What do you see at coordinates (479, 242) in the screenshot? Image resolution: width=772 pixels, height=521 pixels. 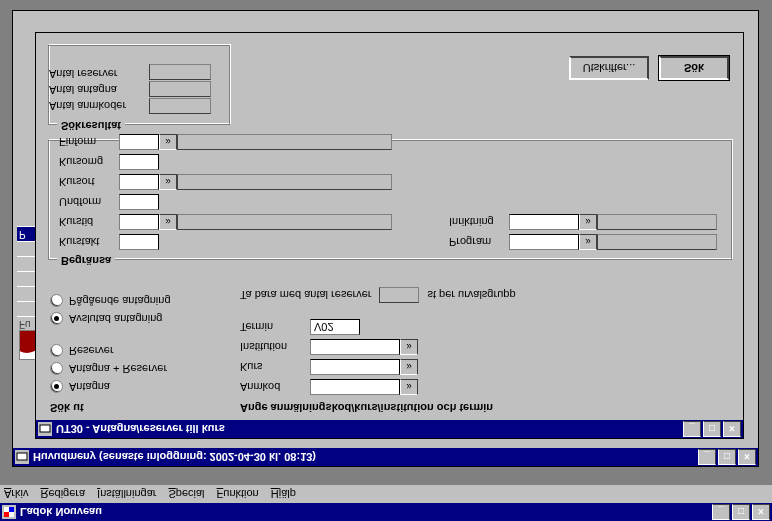 I see `label-program: Program` at bounding box center [479, 242].